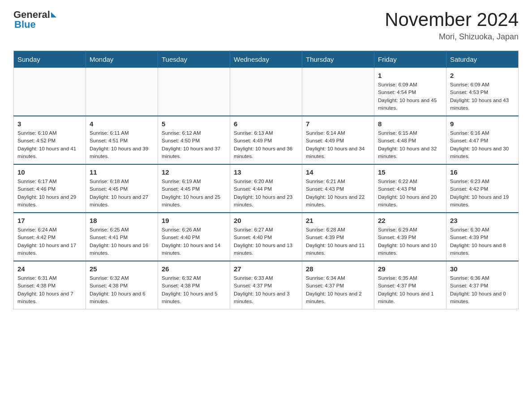 Image resolution: width=532 pixels, height=411 pixels. Describe the element at coordinates (266, 124) in the screenshot. I see `day-number: 6` at that location.